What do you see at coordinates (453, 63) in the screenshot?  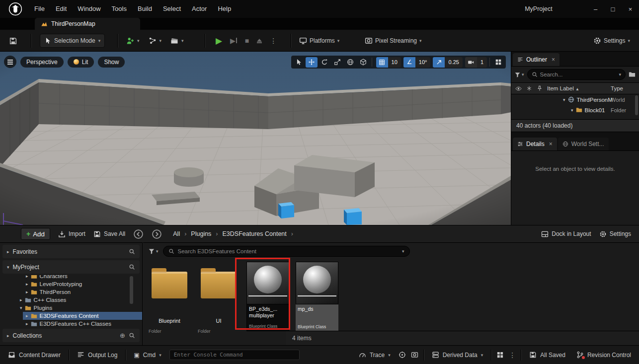 I see `scale-snap-value: 0.25` at bounding box center [453, 63].